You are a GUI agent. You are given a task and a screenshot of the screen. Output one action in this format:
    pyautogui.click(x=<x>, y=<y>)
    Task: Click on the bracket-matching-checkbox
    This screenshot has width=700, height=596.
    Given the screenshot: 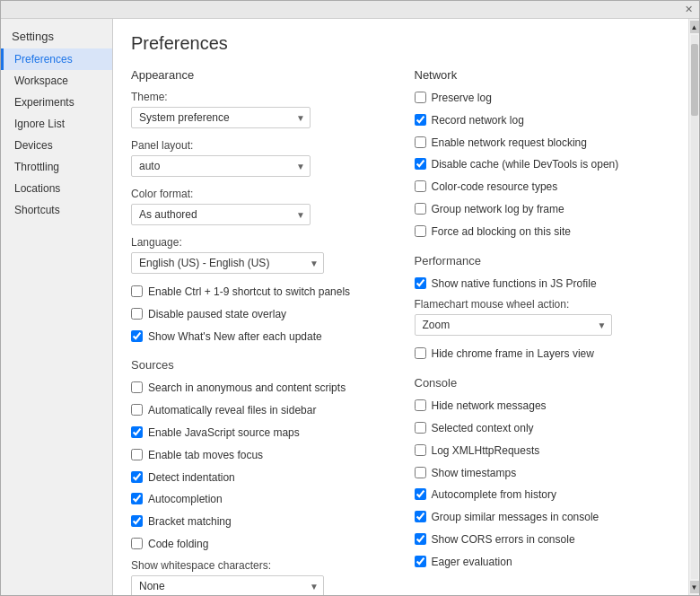 What is the action you would take?
    pyautogui.click(x=136, y=521)
    